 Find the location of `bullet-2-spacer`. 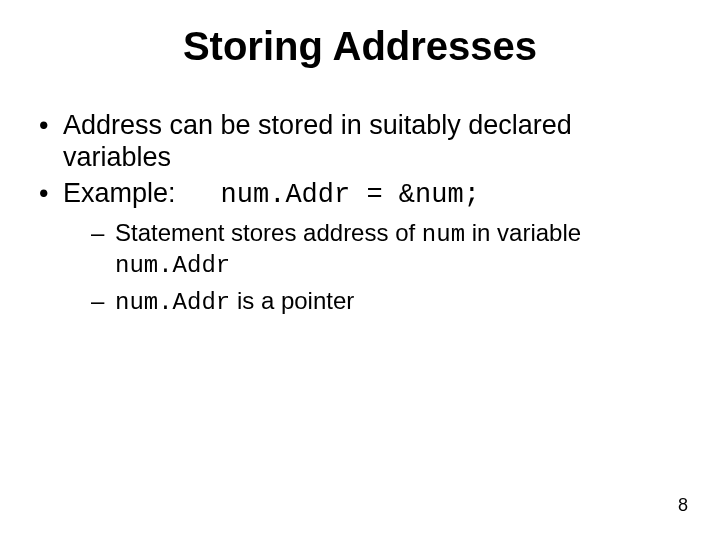

bullet-2-spacer is located at coordinates (198, 193).